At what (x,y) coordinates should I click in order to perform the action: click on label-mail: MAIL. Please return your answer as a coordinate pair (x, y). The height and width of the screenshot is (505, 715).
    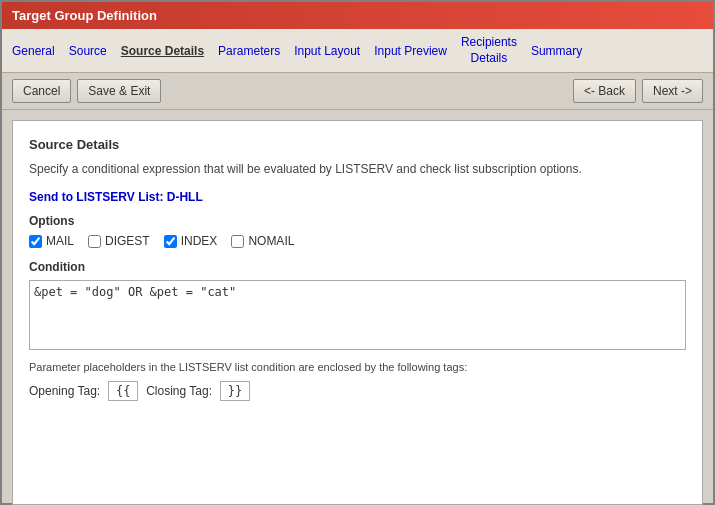
    Looking at the image, I should click on (60, 241).